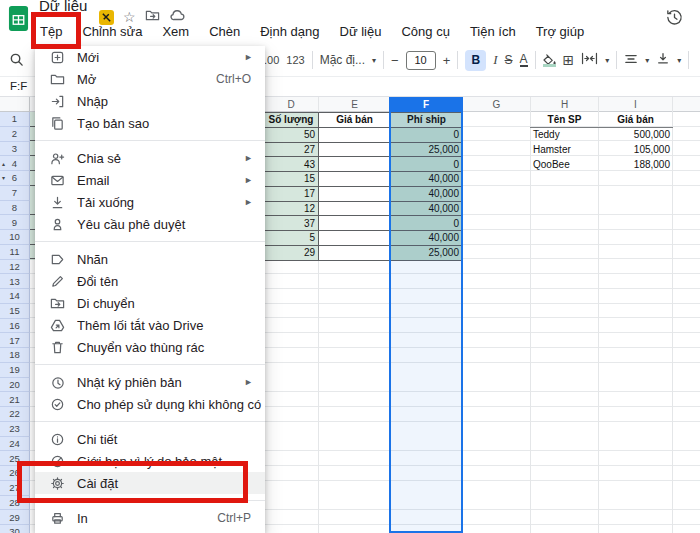 The height and width of the screenshot is (533, 700). What do you see at coordinates (15, 430) in the screenshot?
I see `row-header-23: 23` at bounding box center [15, 430].